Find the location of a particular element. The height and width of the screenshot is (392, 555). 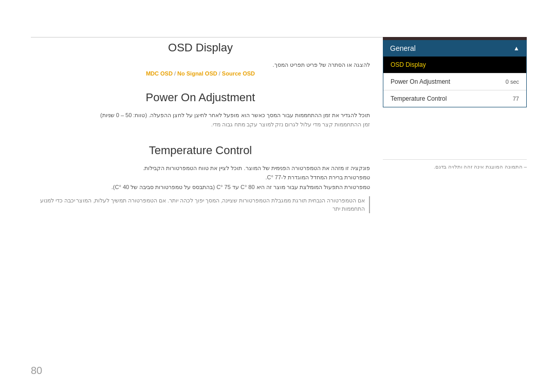

breadcrumb-part2: No Signal OSD is located at coordinates (197, 73).